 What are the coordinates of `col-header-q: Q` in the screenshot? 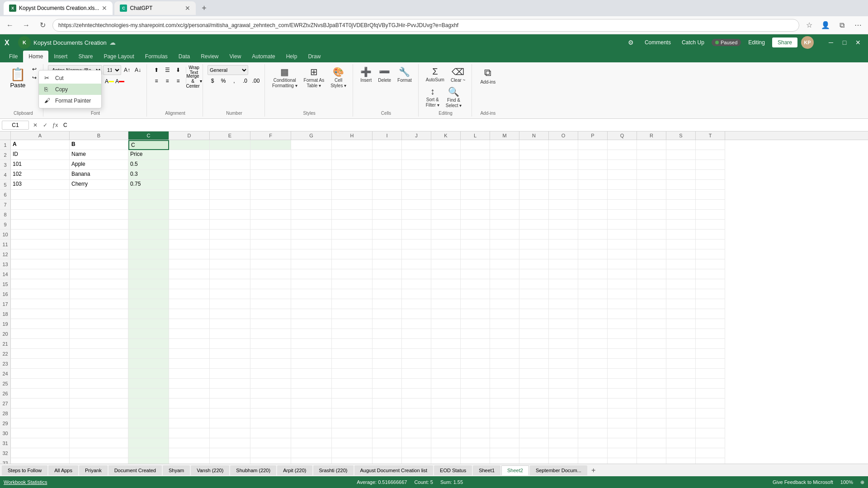 It's located at (622, 136).